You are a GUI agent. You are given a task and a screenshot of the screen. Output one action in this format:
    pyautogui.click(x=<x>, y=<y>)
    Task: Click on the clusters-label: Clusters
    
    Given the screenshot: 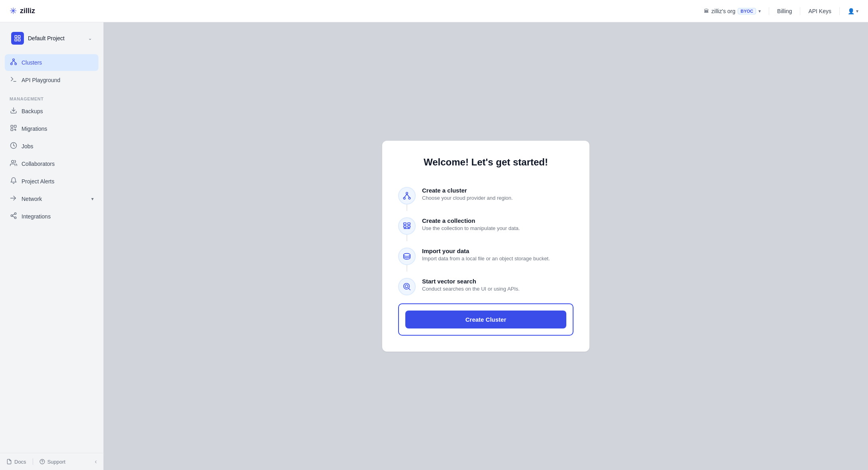 What is the action you would take?
    pyautogui.click(x=32, y=63)
    